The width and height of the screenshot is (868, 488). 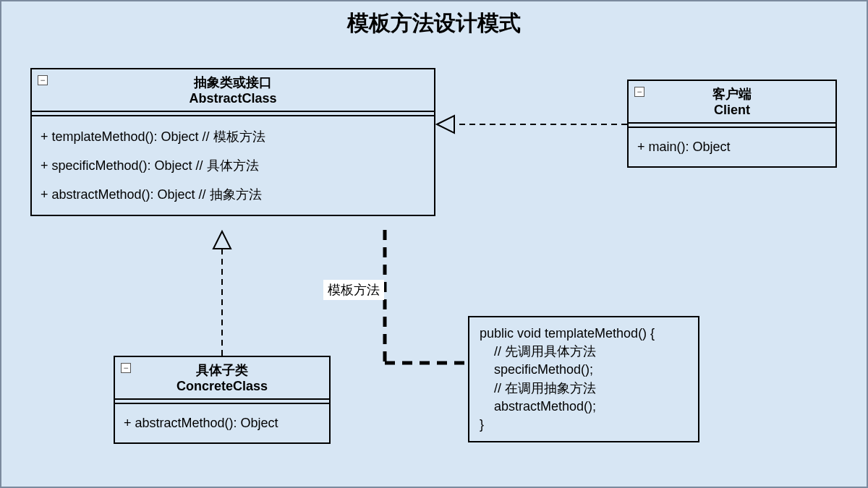 I want to click on method-row: + main(): Object, so click(x=732, y=147).